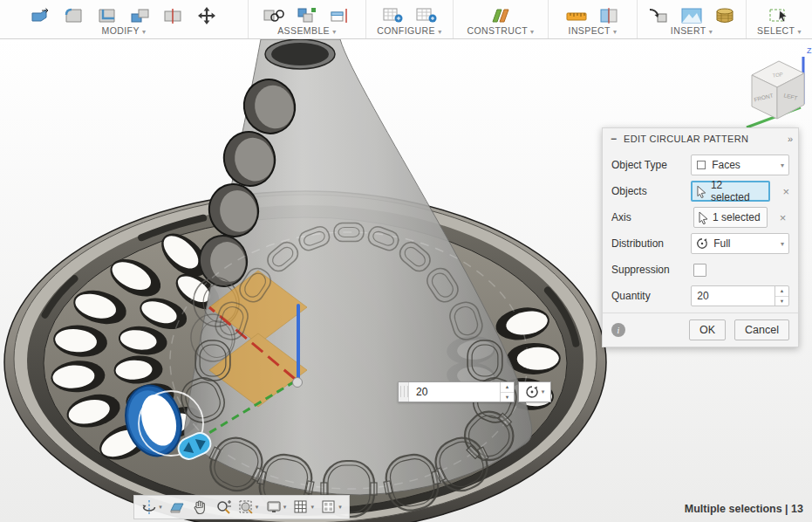  Describe the element at coordinates (781, 296) in the screenshot. I see `quantity-spinner: ▲ ▼` at that location.